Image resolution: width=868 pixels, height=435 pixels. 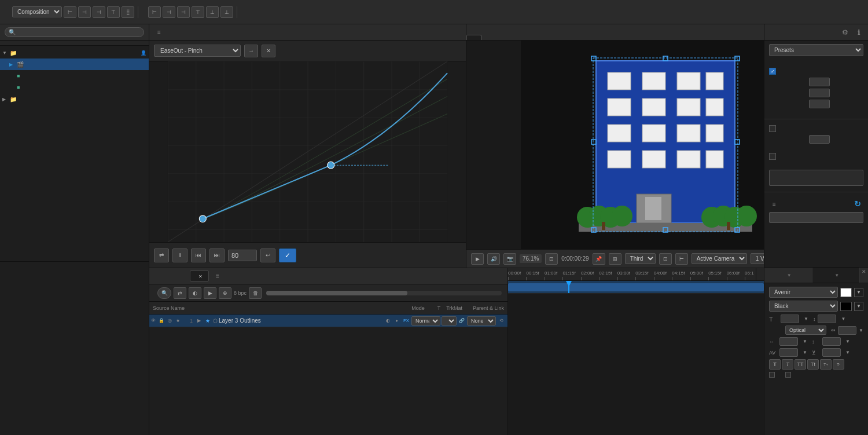 What do you see at coordinates (481, 321) in the screenshot?
I see `parent-select: None` at bounding box center [481, 321].